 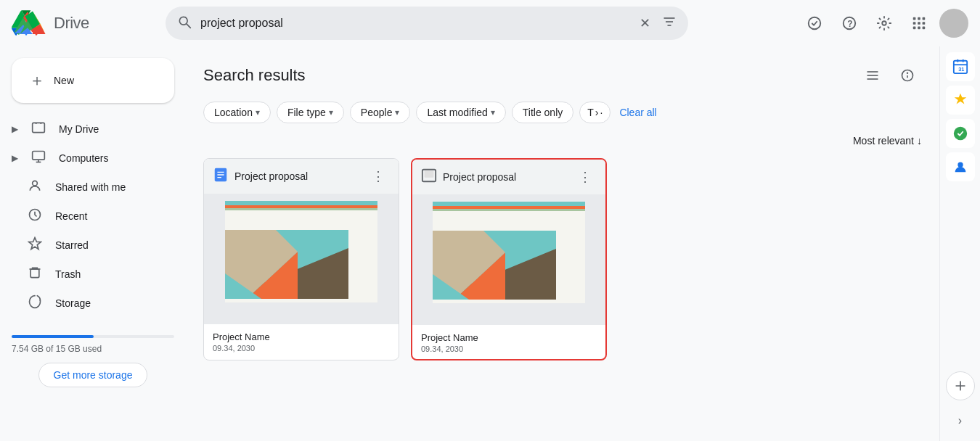 I want to click on sidebar-item-trash: Trash, so click(x=87, y=274).